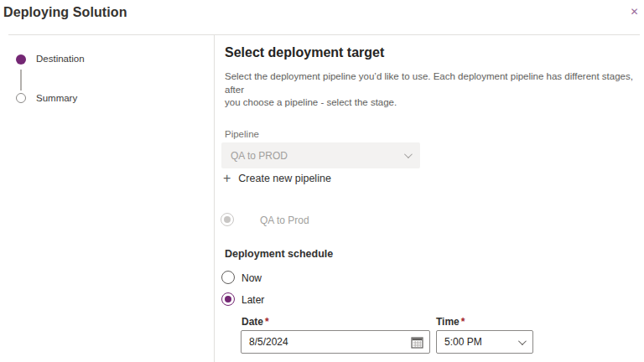 Image resolution: width=644 pixels, height=362 pixels. What do you see at coordinates (285, 178) in the screenshot?
I see `create-new-pipeline-label: Create new pipeline` at bounding box center [285, 178].